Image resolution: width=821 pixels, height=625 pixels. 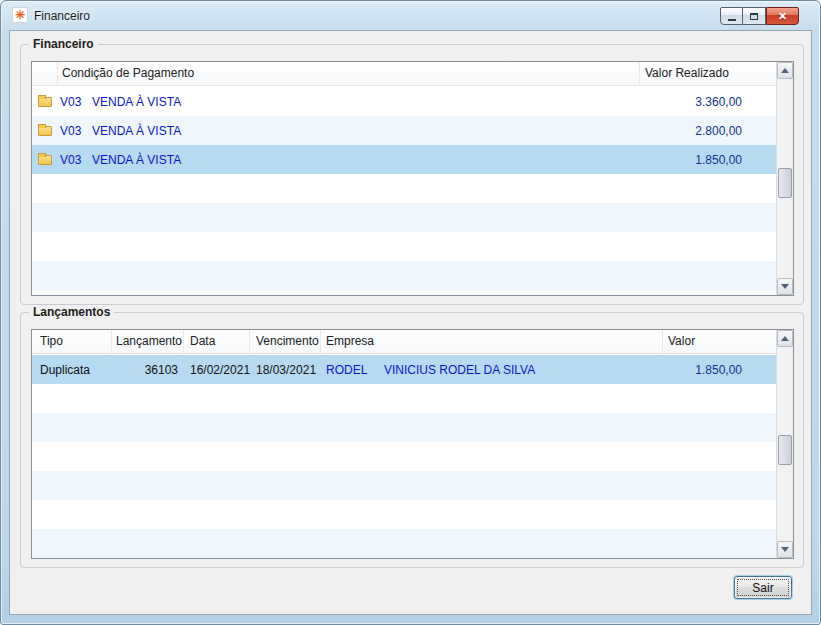 I want to click on vencimento-column-header: Vencimento, so click(x=286, y=342).